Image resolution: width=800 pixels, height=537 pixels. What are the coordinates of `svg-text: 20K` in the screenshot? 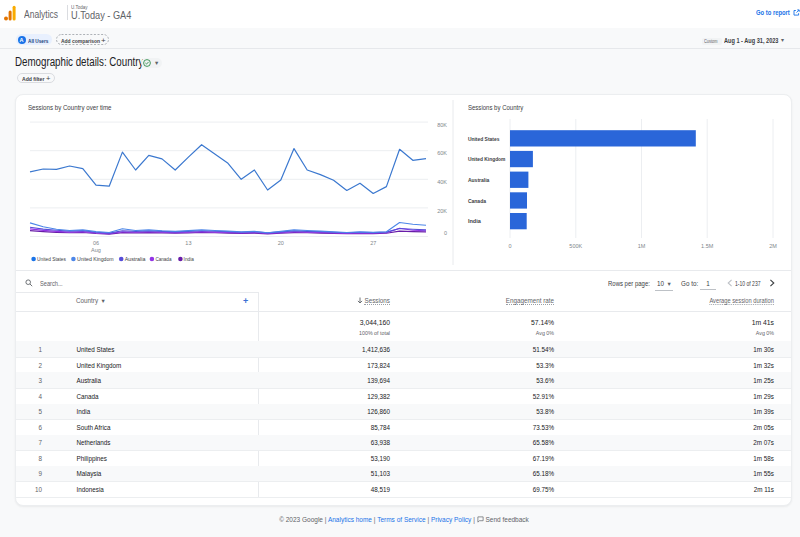 It's located at (442, 211).